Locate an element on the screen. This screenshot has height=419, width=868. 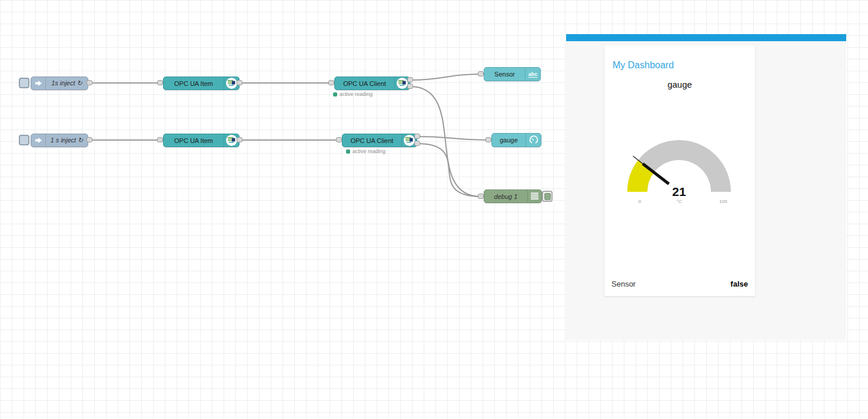
wire-client2-debug is located at coordinates (449, 170).